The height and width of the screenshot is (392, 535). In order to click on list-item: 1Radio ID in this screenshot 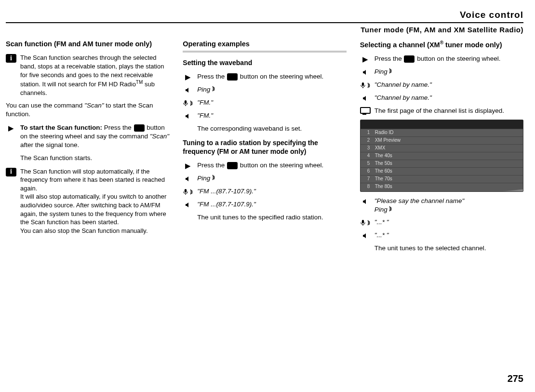, I will do `click(441, 133)`.